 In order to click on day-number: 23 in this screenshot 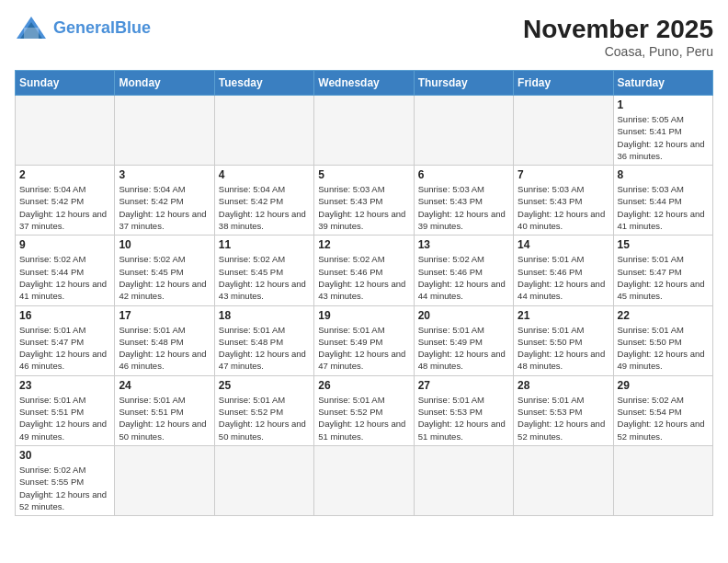, I will do `click(64, 385)`.